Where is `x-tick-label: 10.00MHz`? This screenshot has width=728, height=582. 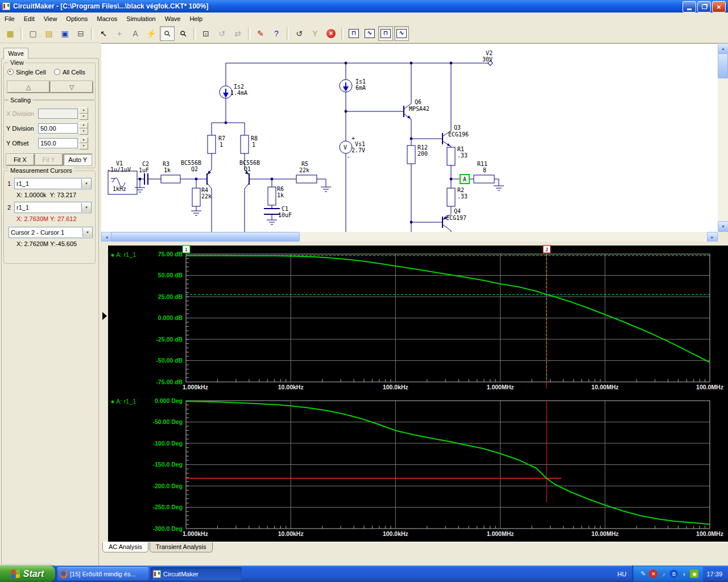 x-tick-label: 10.00MHz is located at coordinates (605, 534).